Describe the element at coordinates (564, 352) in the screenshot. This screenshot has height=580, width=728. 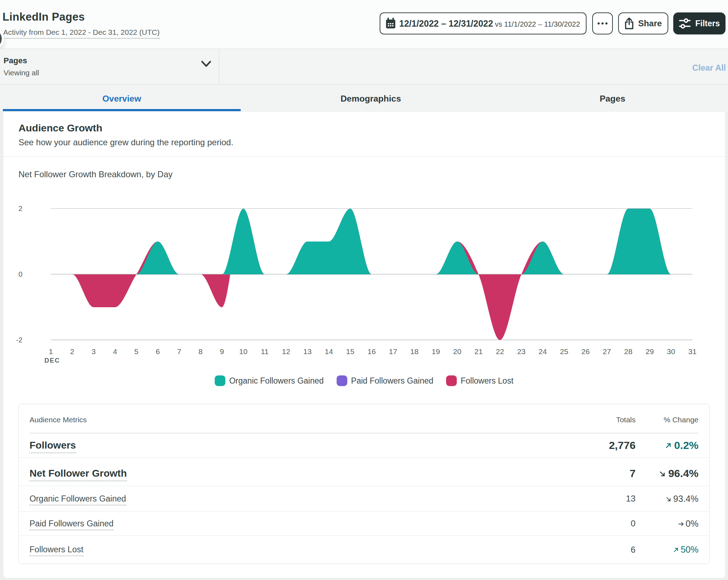
I see `svg-text: 25` at that location.